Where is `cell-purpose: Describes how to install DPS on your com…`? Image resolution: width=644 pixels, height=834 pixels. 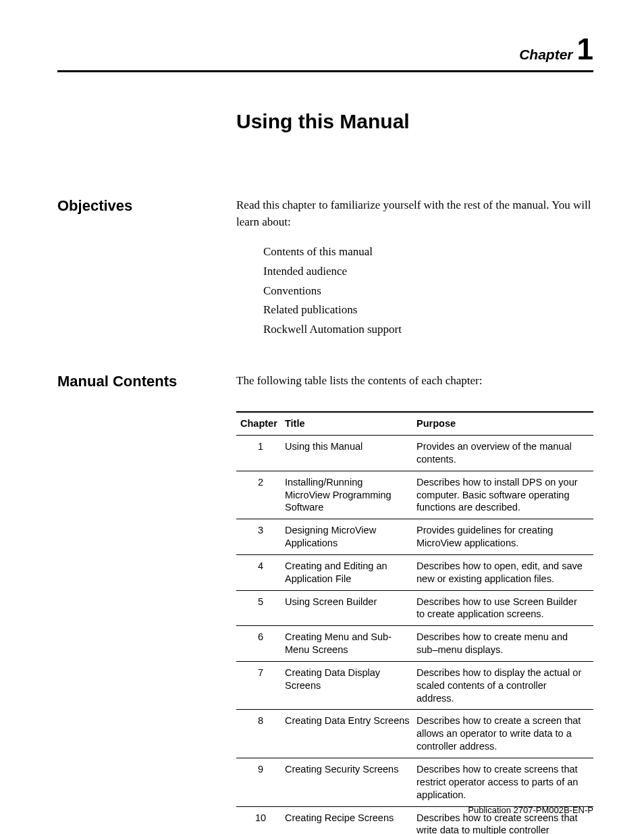
cell-purpose: Describes how to install DPS on your com… is located at coordinates (505, 495).